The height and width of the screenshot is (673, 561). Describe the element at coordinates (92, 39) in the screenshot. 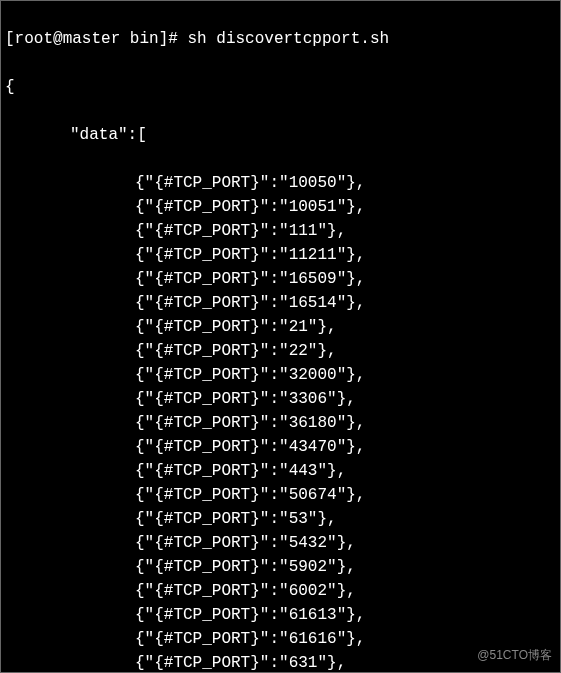

I see `prompt-host: master` at that location.